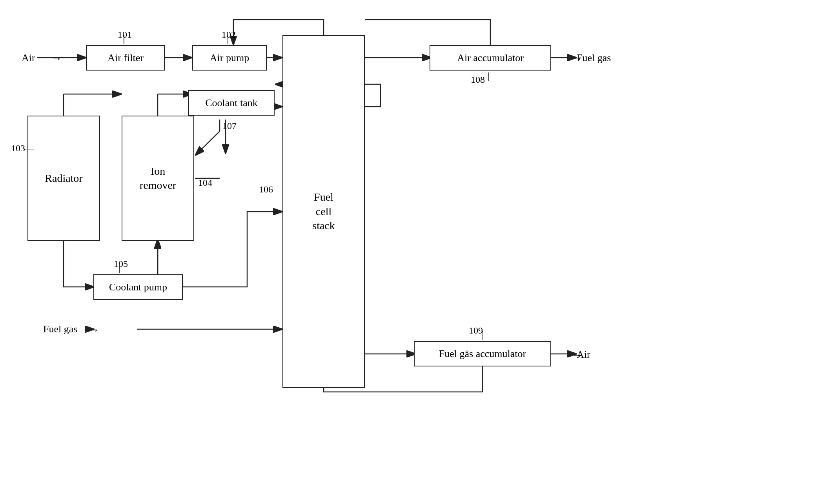 The width and height of the screenshot is (834, 504). I want to click on ref-103-arrow: —, so click(29, 148).